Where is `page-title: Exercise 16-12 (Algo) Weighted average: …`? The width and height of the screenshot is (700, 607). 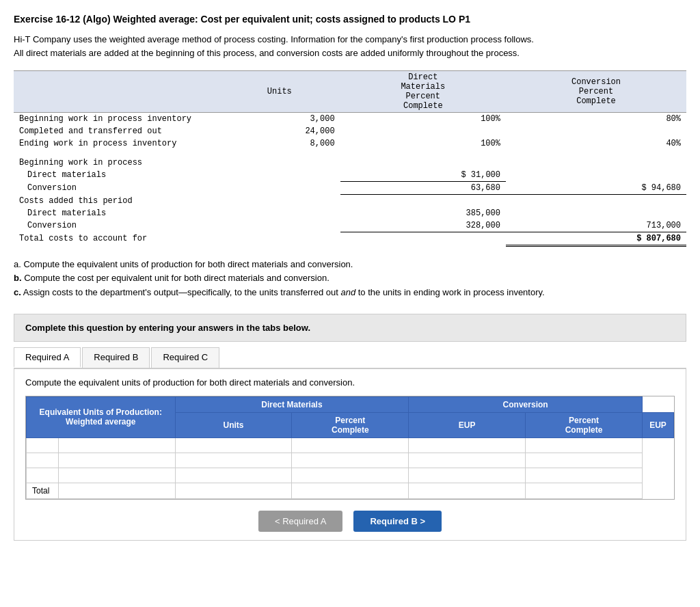 page-title: Exercise 16-12 (Algo) Weighted average: … is located at coordinates (350, 19).